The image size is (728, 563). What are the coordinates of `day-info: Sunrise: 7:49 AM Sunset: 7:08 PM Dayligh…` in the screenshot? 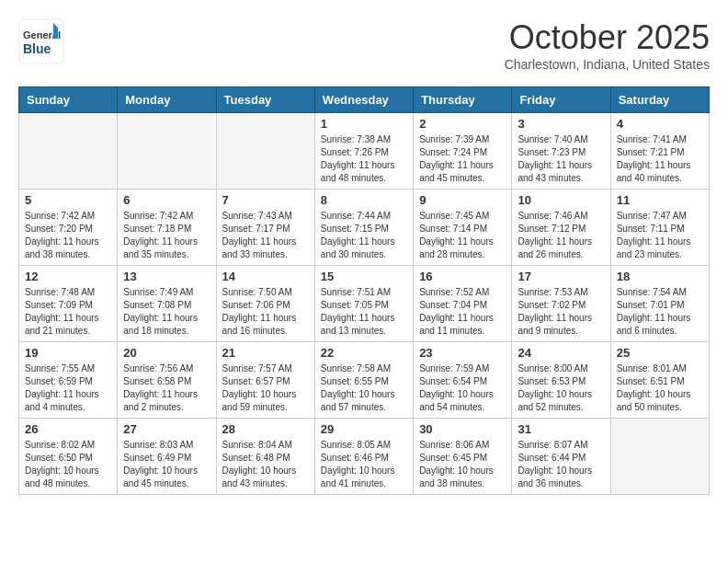 It's located at (166, 312).